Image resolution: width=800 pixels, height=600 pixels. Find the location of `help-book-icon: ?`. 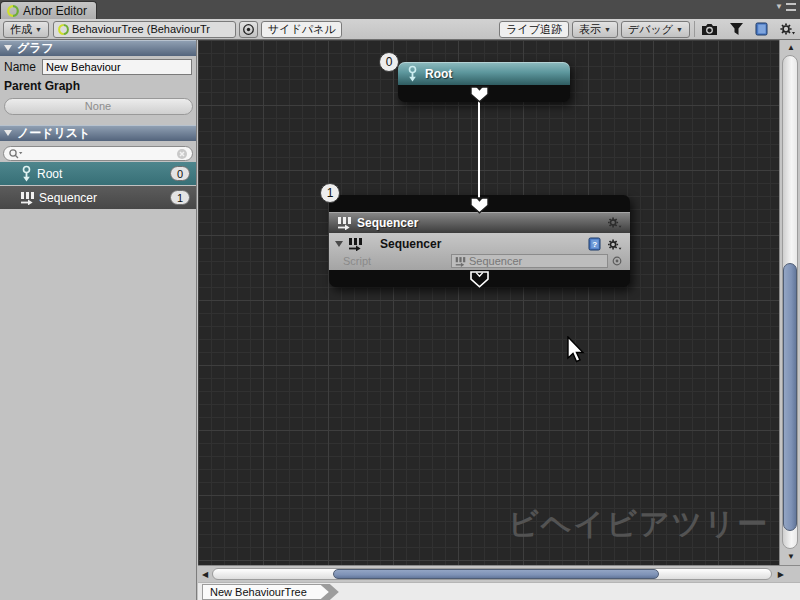

help-book-icon: ? is located at coordinates (594, 244).